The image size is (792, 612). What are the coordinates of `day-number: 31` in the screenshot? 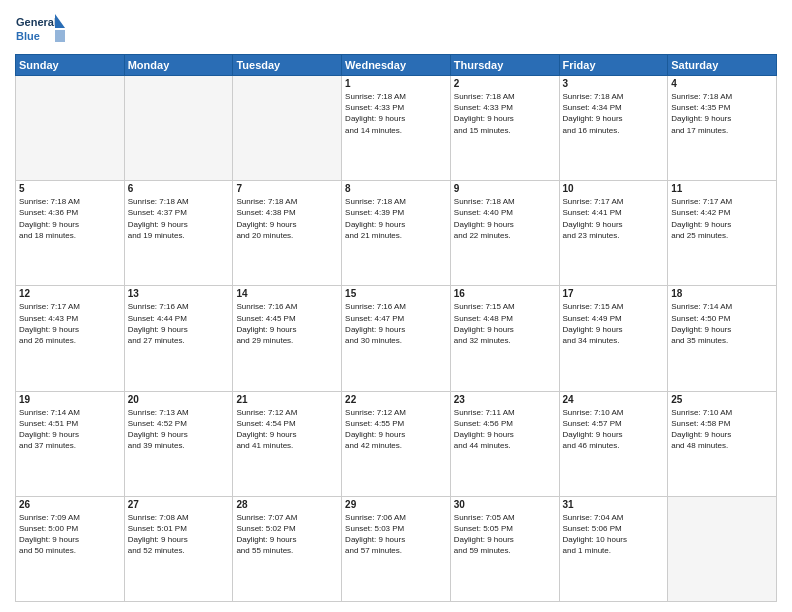 It's located at (614, 504).